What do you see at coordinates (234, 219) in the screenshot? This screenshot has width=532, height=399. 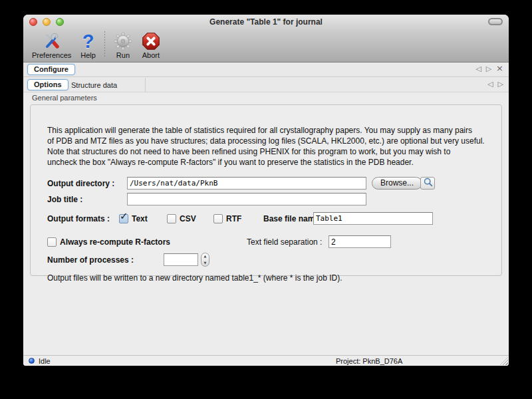 I see `rtf-checkbox-label: RTF` at bounding box center [234, 219].